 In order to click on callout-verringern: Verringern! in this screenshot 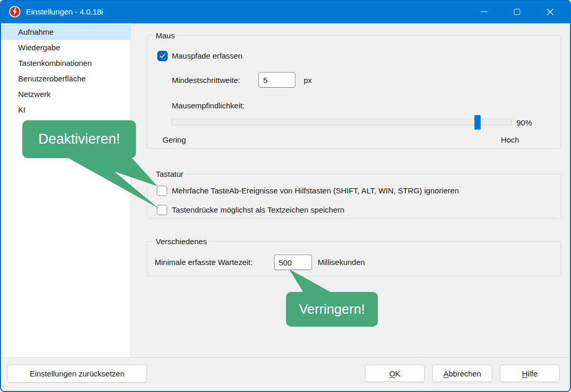, I will do `click(332, 309)`.